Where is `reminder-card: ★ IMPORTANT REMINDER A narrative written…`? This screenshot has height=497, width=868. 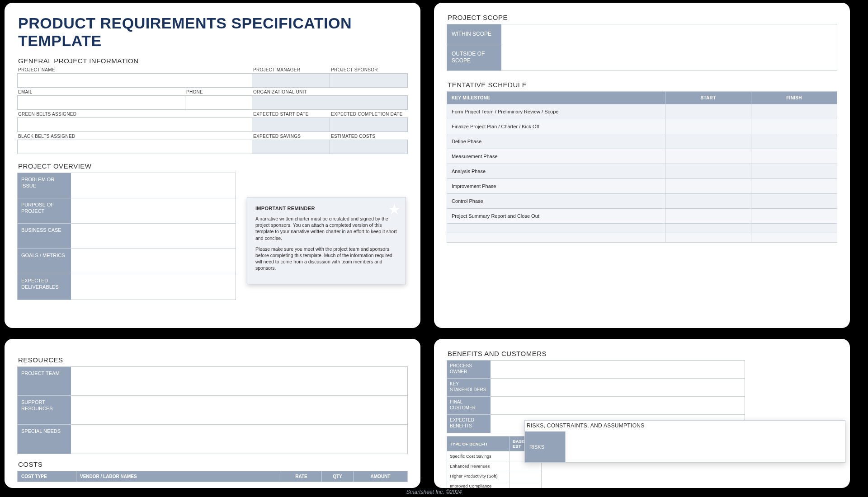
reminder-card: ★ IMPORTANT REMINDER A narrative written… is located at coordinates (326, 240).